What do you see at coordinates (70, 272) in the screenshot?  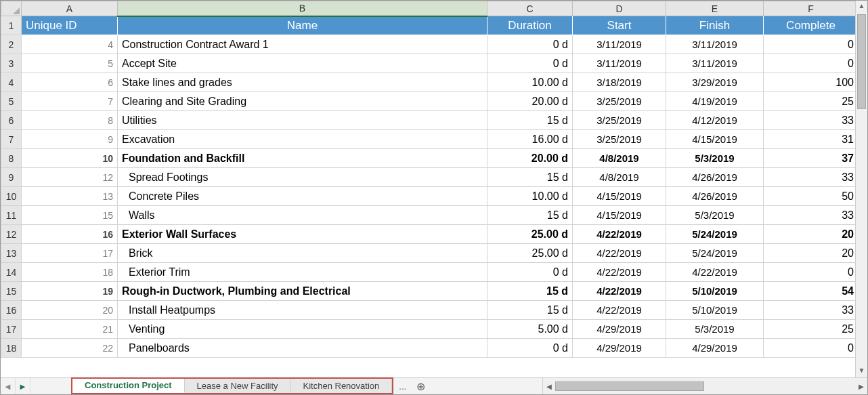 I see `cell-unique-id: 18` at bounding box center [70, 272].